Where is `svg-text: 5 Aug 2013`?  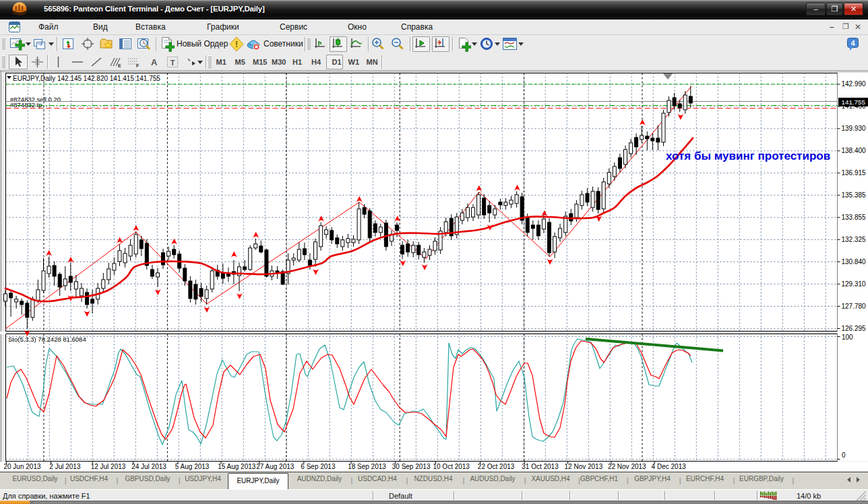 svg-text: 5 Aug 2013 is located at coordinates (193, 466).